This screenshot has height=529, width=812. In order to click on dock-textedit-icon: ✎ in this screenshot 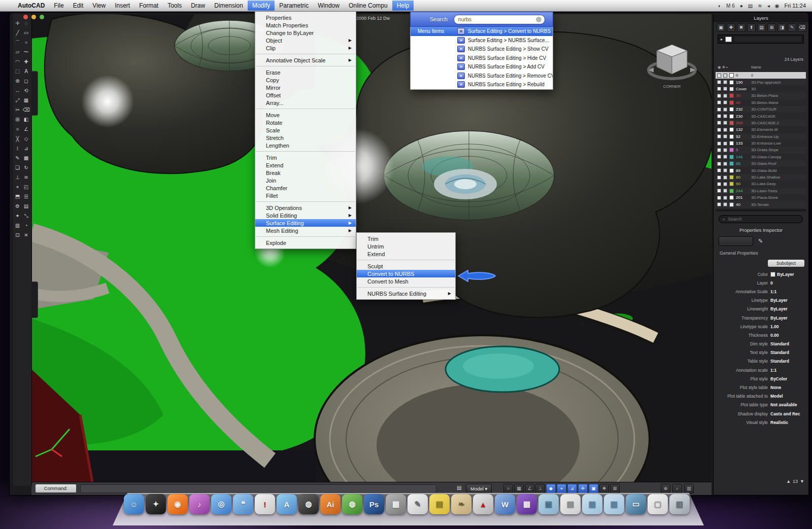, I will do `click(418, 504)`.